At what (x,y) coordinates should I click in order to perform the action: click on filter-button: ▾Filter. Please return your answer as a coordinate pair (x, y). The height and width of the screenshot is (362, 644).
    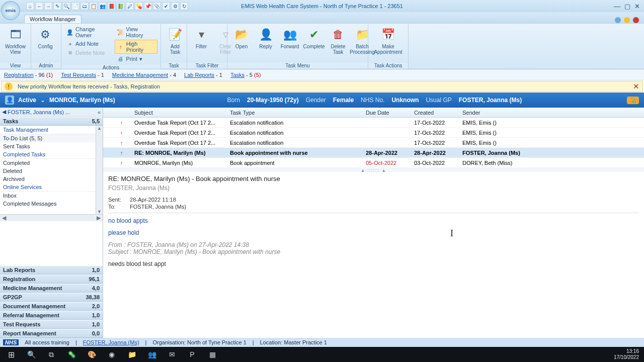
    Looking at the image, I should click on (201, 38).